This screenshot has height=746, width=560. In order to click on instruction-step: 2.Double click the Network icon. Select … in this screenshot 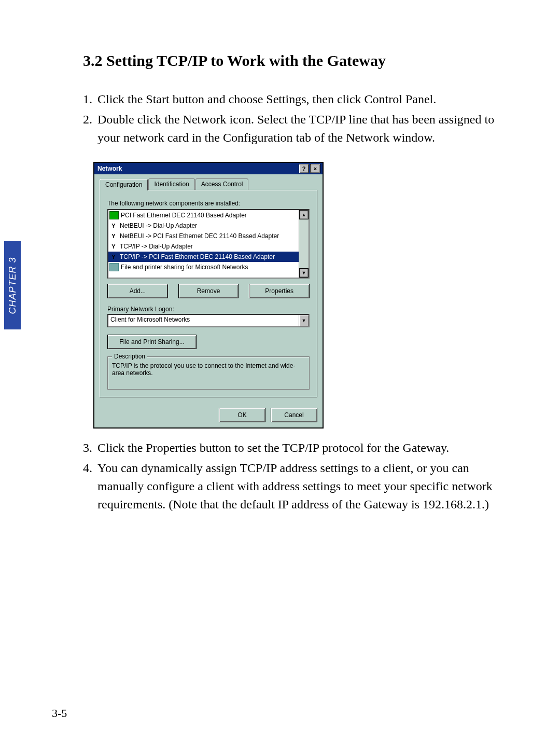, I will do `click(296, 129)`.